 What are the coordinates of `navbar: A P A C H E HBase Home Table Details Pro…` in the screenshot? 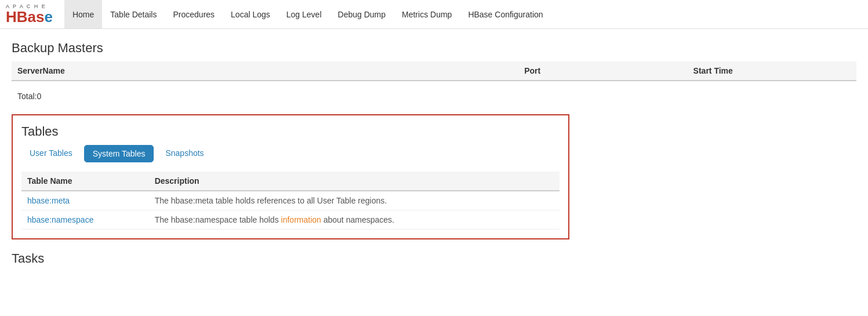 It's located at (434, 14).